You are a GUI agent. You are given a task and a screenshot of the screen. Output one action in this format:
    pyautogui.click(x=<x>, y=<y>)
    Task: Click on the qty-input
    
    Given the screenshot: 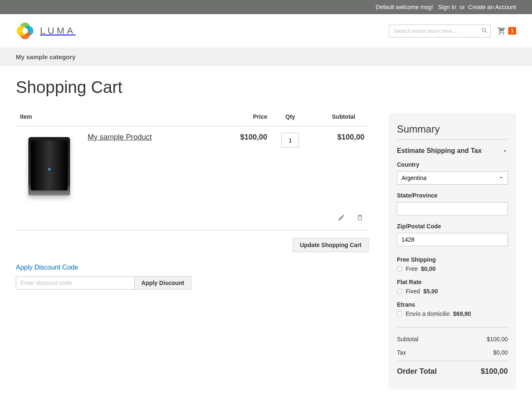 What is the action you would take?
    pyautogui.click(x=290, y=140)
    